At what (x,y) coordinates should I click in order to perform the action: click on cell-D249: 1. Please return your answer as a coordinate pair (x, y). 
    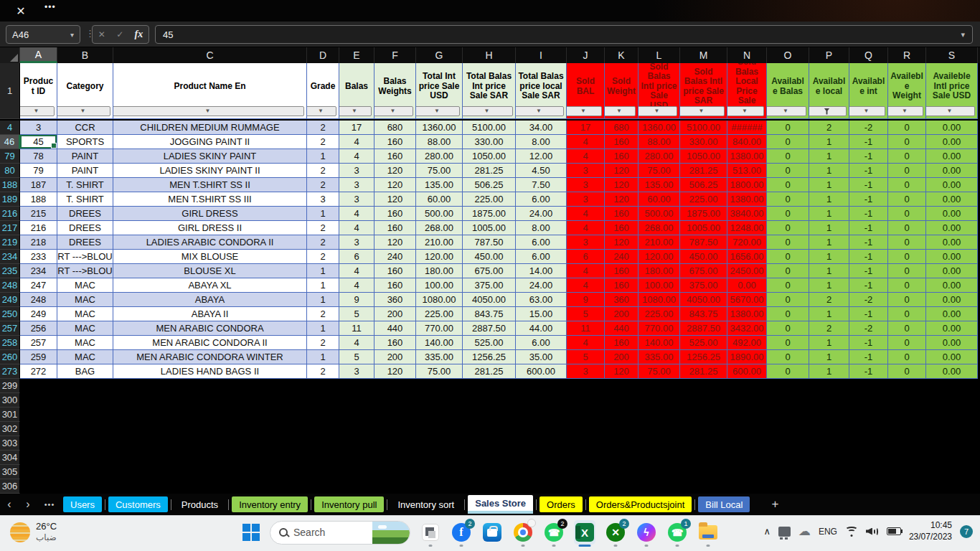
    Looking at the image, I should click on (323, 300).